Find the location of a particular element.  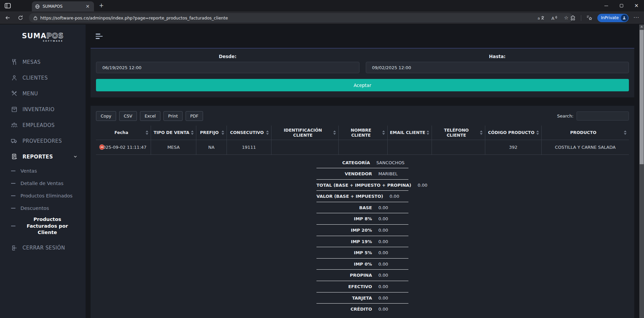

column-header-telefono-cliente: TELÉFONO CLIENTE is located at coordinates (458, 133).